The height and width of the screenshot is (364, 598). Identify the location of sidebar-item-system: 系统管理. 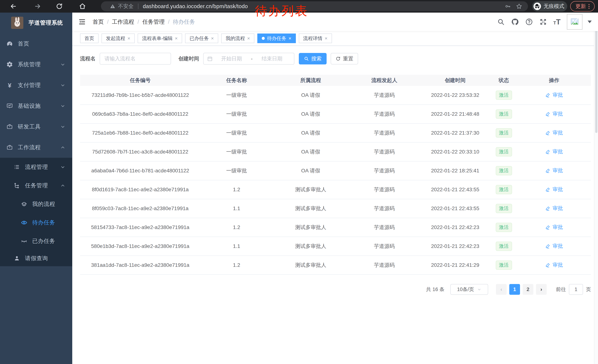
(36, 65).